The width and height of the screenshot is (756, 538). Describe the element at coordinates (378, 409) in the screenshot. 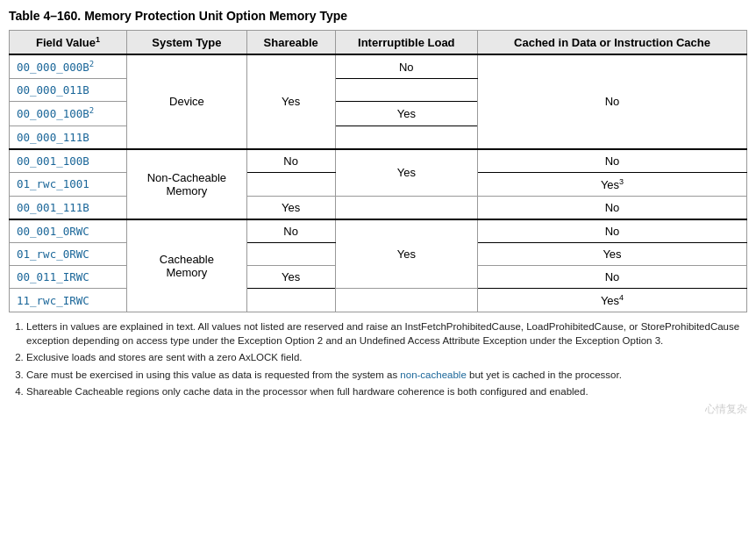

I see `watermark: 心情复杂` at that location.